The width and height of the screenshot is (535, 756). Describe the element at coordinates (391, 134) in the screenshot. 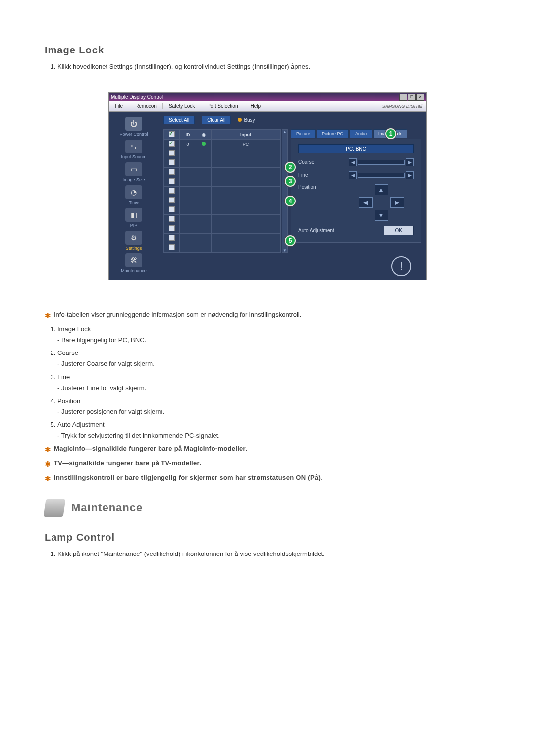

I see `callout-1: 1` at that location.